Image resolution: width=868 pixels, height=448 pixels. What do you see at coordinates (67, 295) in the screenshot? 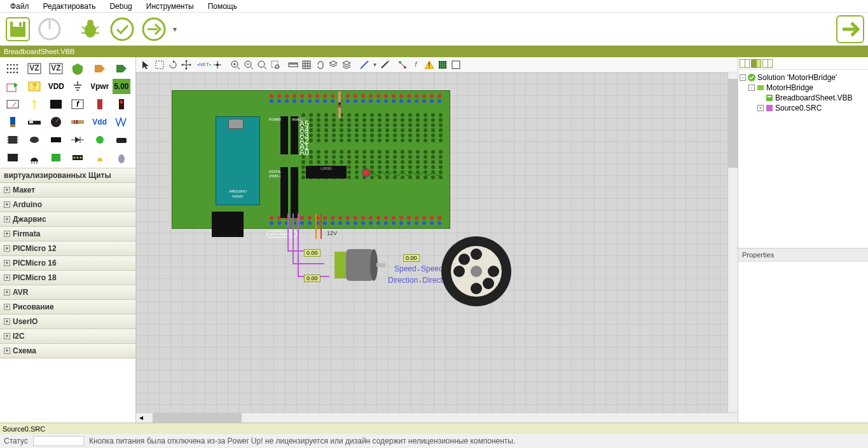
I see `category-list: виртуализированных Щиты +Макет +Arduino …` at bounding box center [67, 295].